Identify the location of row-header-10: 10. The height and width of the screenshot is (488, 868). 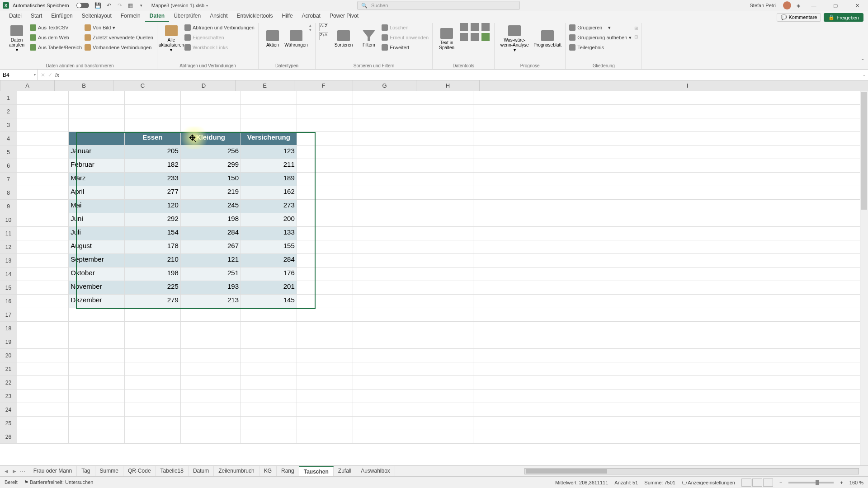
(9, 220).